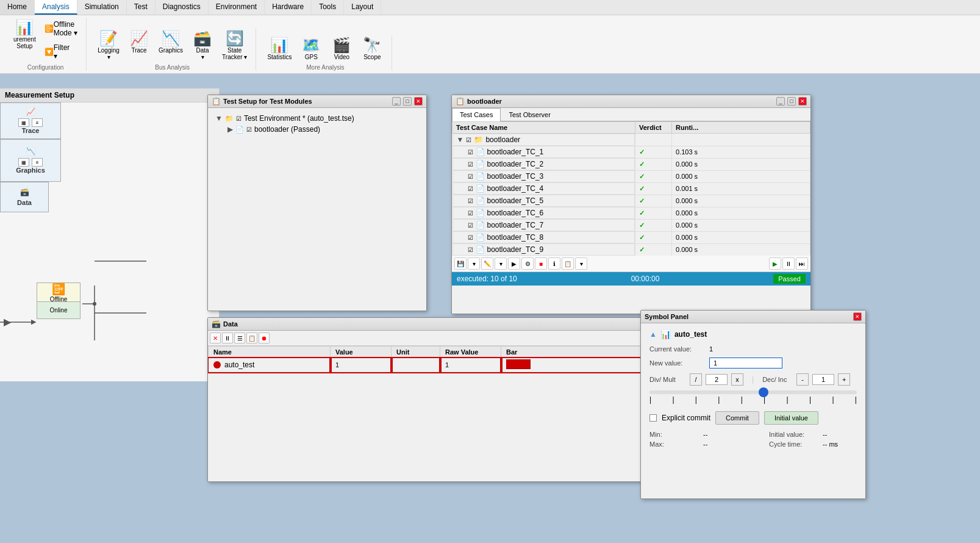 This screenshot has height=543, width=980. Describe the element at coordinates (182, 7) in the screenshot. I see `tab-diagnostics: Diagnostics` at that location.